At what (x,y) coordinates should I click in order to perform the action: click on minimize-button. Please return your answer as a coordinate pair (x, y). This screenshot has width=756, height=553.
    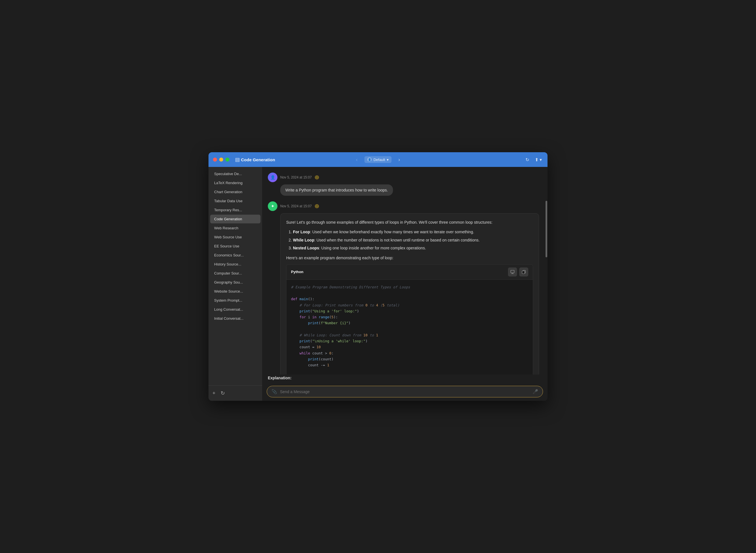
    Looking at the image, I should click on (221, 160).